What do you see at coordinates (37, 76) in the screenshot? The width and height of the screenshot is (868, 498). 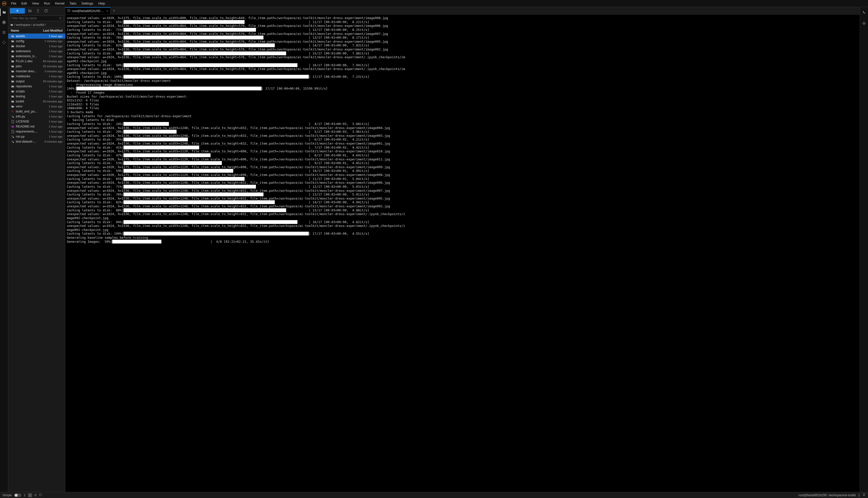 I see `file-row: notebooks1 hour ago` at bounding box center [37, 76].